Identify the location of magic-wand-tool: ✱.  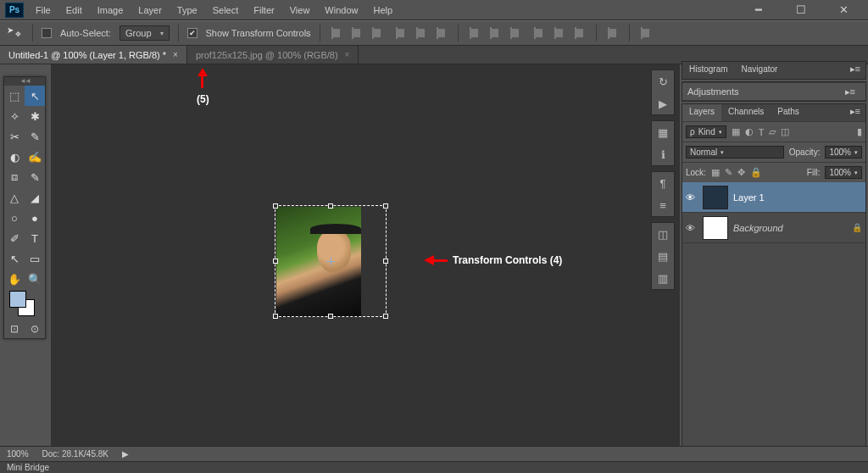
(35, 116).